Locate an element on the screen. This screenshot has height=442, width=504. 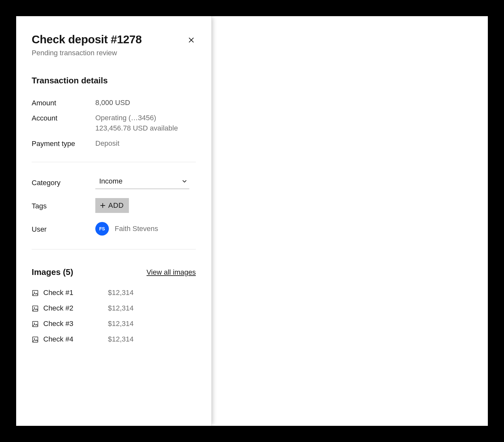
add-tag-button: ADD is located at coordinates (112, 205).